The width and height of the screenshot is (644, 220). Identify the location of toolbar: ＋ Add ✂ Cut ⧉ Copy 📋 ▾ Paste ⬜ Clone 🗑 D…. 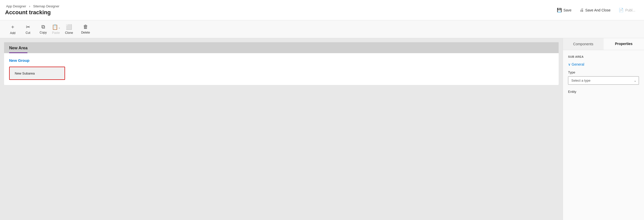
(322, 29).